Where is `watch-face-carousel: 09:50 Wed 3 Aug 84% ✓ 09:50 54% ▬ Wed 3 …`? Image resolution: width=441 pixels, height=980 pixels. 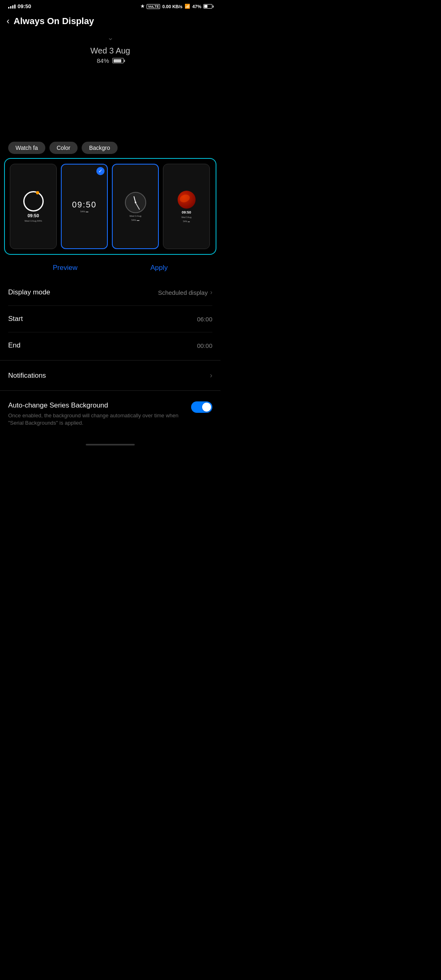 watch-face-carousel: 09:50 Wed 3 Aug 84% ✓ 09:50 54% ▬ Wed 3 … is located at coordinates (110, 207).